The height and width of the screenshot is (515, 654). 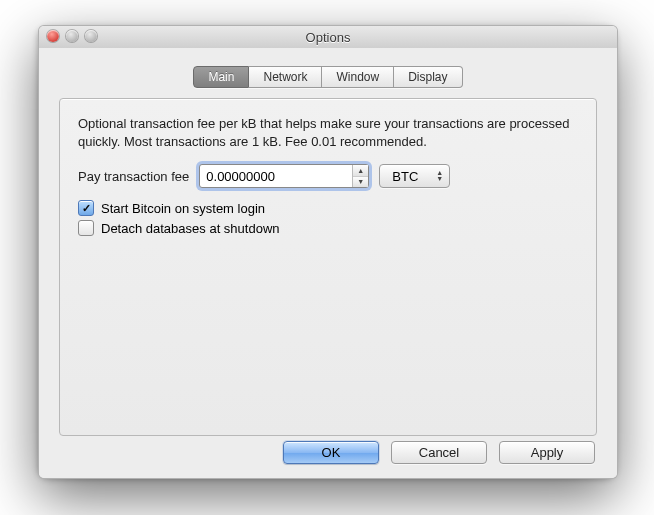 What do you see at coordinates (286, 77) in the screenshot?
I see `tab-network: Network` at bounding box center [286, 77].